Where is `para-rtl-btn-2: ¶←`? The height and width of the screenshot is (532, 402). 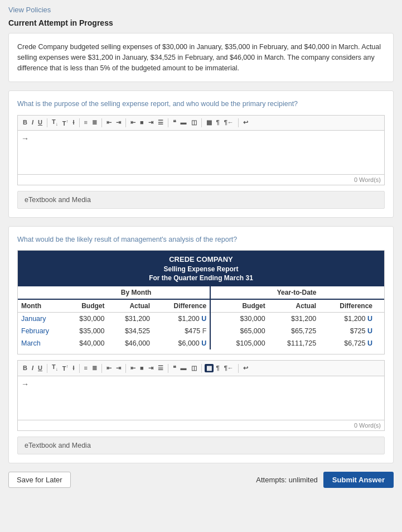 para-rtl-btn-2: ¶← is located at coordinates (229, 368).